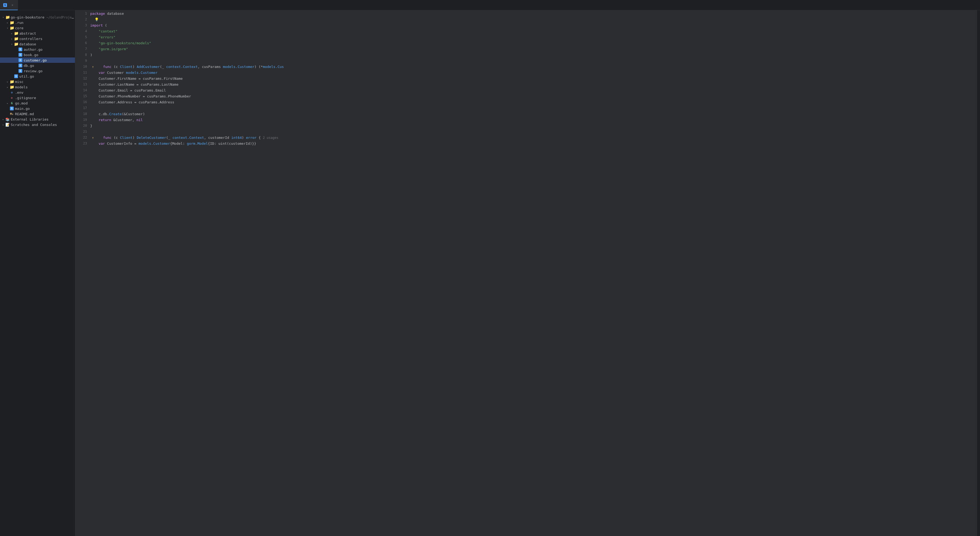 This screenshot has width=980, height=536. Describe the element at coordinates (12, 103) in the screenshot. I see `mod-icon: G` at that location.